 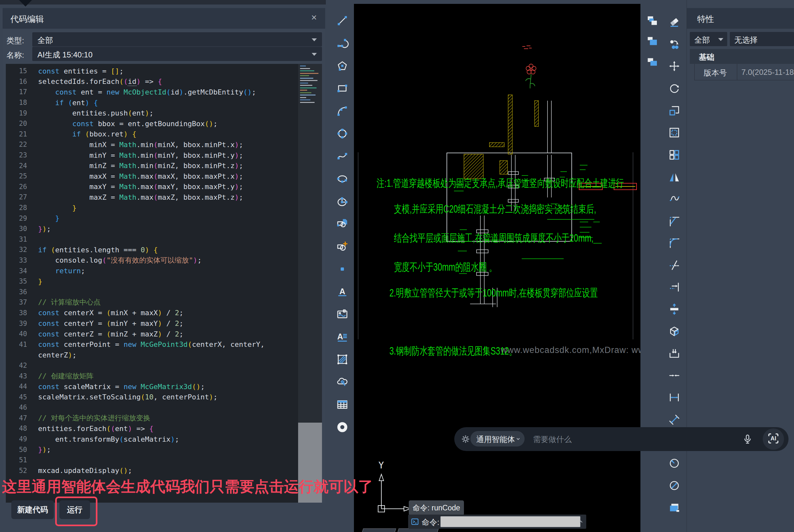 I want to click on new-code-button: 新建代码, so click(x=33, y=510).